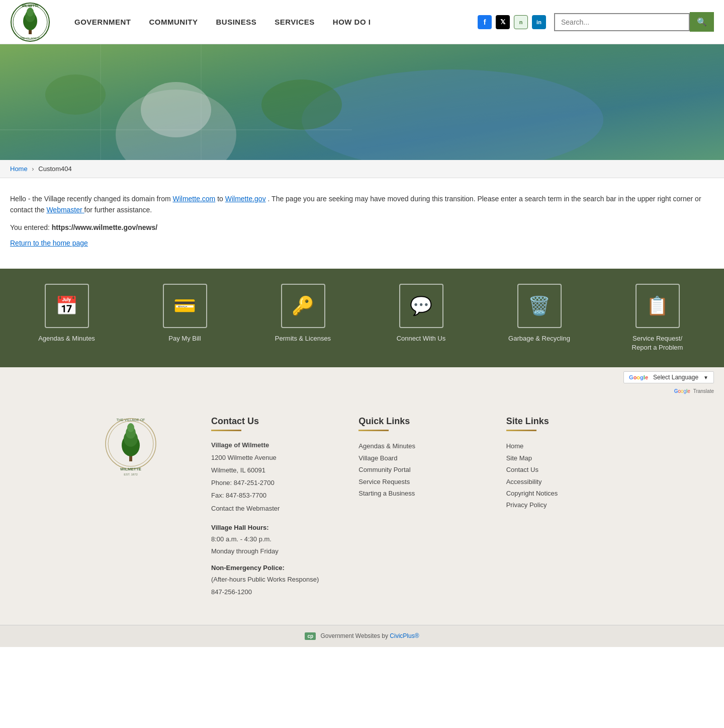 This screenshot has height=728, width=724. Describe the element at coordinates (572, 426) in the screenshot. I see `site-links-title: Site Links` at that location.